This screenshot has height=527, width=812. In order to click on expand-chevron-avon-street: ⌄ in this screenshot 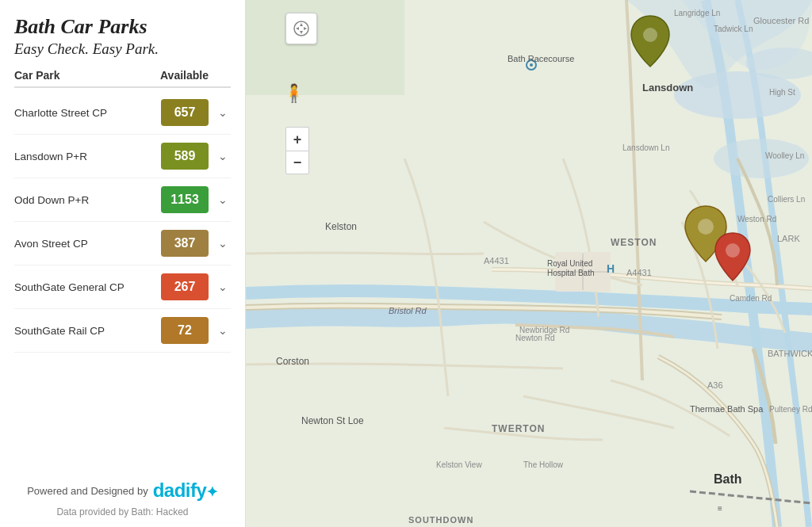, I will do `click(223, 243)`.